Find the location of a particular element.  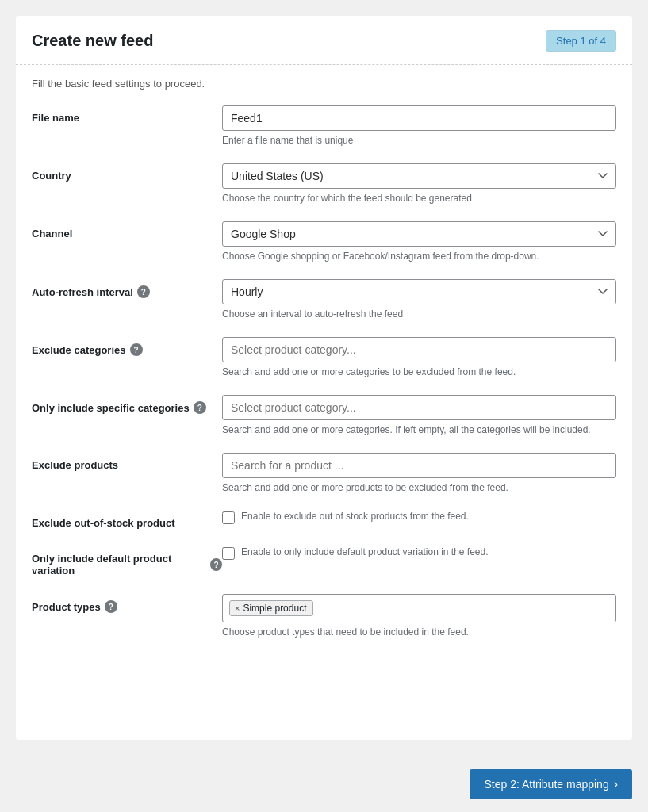

include-categories-row: Only include specific categories ? Searc… is located at coordinates (324, 416).